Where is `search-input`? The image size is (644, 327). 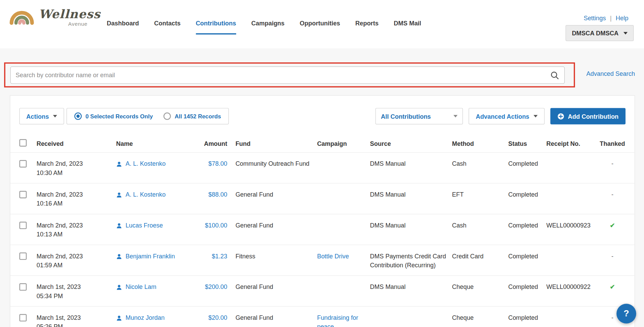
search-input is located at coordinates (288, 75).